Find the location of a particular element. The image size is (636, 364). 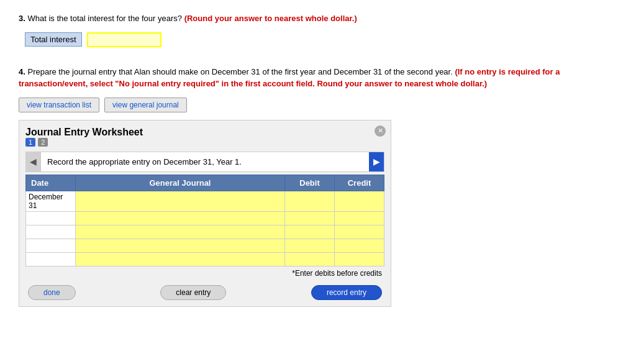

date-cell-1: December 31 is located at coordinates (51, 201).